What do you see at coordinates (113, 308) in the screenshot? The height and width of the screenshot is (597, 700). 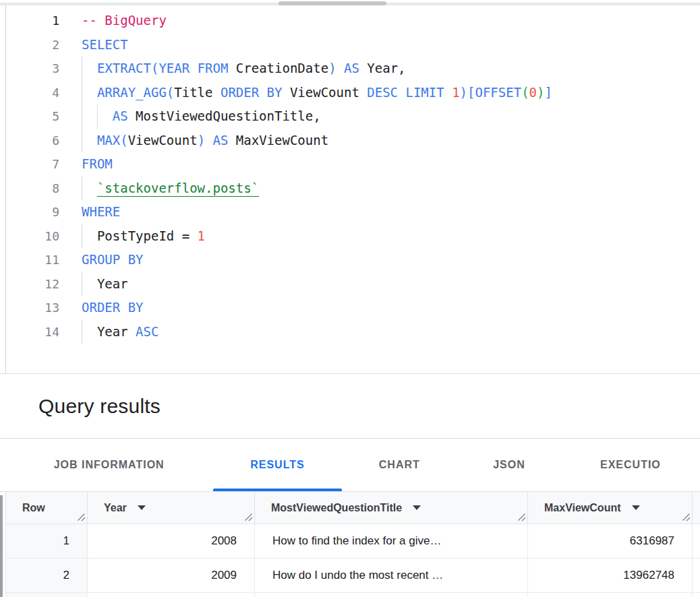 I see `code-text: ORDER BY` at bounding box center [113, 308].